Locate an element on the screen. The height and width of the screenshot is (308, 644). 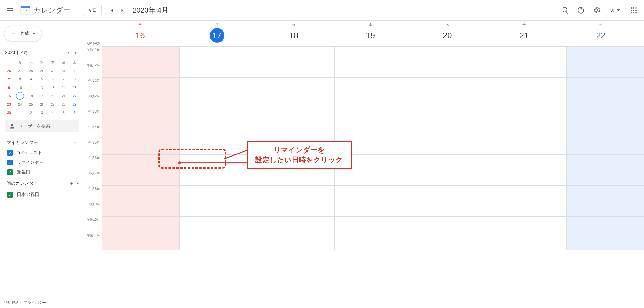
mini-day: 9 is located at coordinates (9, 88).